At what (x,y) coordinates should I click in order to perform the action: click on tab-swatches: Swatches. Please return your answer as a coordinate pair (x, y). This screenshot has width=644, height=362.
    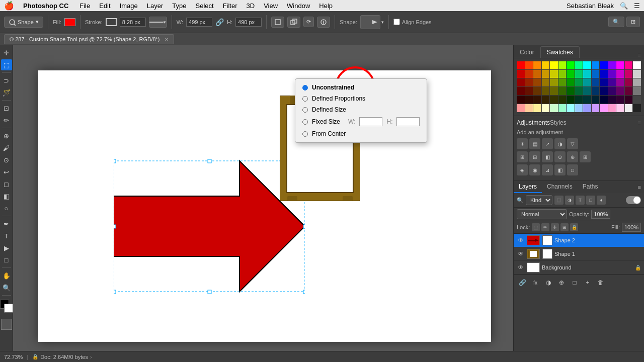
    Looking at the image, I should click on (560, 52).